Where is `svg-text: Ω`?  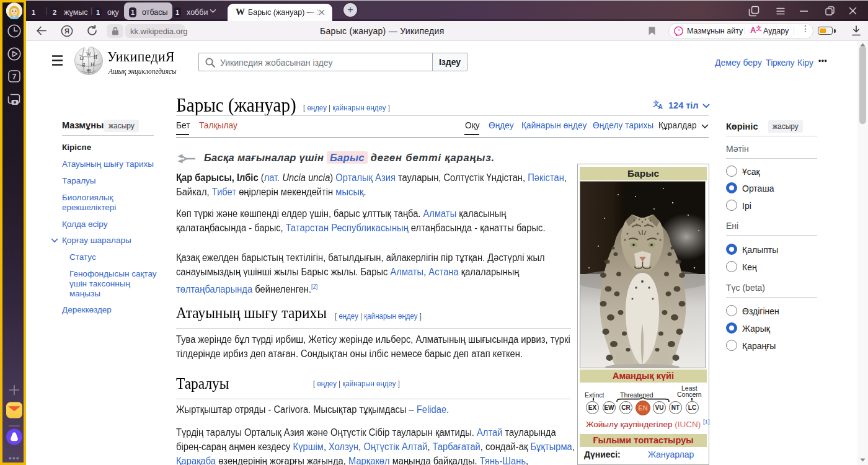
svg-text: Ω is located at coordinates (82, 58).